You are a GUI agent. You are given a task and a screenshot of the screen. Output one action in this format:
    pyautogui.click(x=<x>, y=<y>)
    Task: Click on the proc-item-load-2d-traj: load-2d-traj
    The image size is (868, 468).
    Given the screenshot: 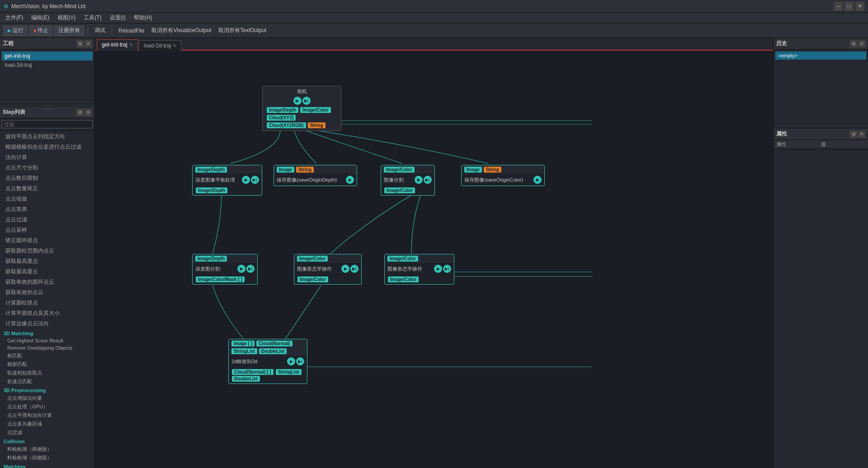 What is the action you would take?
    pyautogui.click(x=47, y=65)
    